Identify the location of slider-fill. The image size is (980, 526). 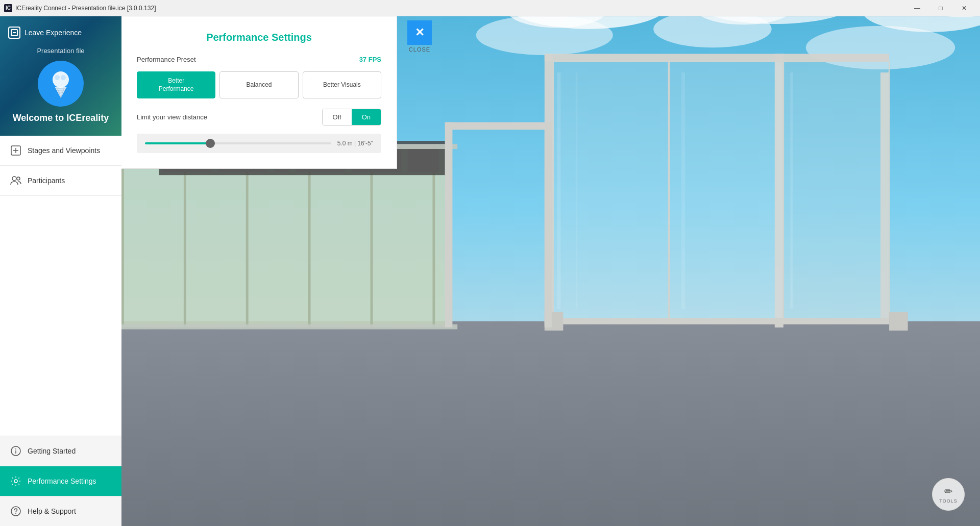
(178, 143).